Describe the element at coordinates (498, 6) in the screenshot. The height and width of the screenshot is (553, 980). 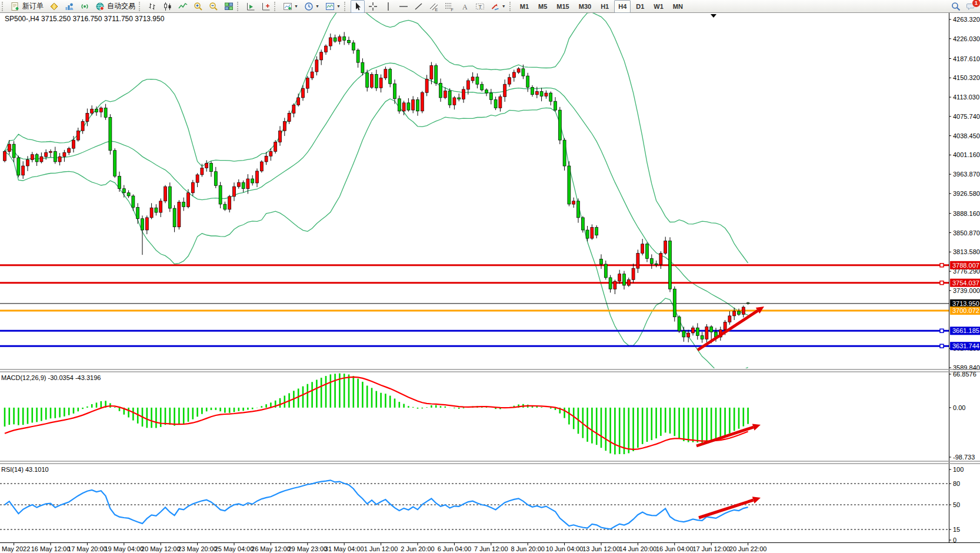
I see `arrows-button: ▼` at that location.